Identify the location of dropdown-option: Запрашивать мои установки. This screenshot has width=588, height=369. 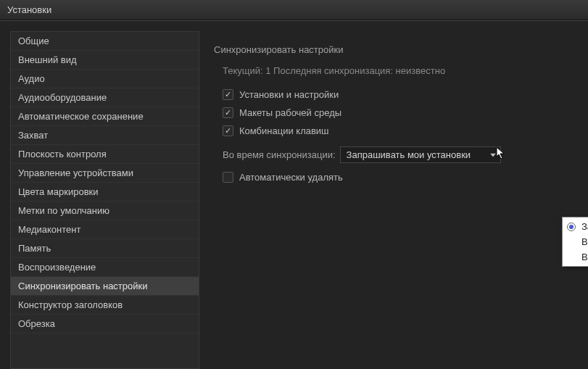
(576, 226).